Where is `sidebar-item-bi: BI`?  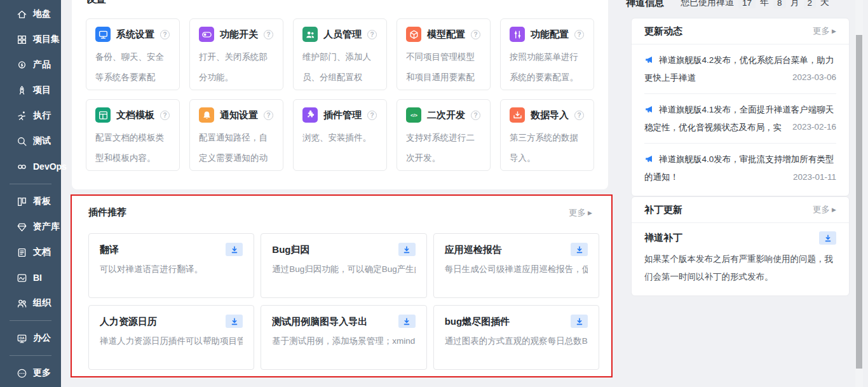 sidebar-item-bi: BI is located at coordinates (31, 278).